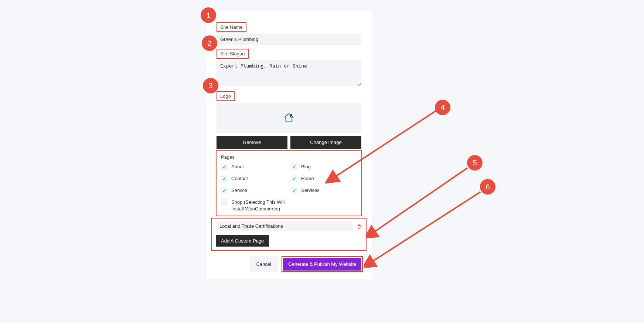 The image size is (644, 323). What do you see at coordinates (324, 167) in the screenshot?
I see `page-item-blog: Blog` at bounding box center [324, 167].